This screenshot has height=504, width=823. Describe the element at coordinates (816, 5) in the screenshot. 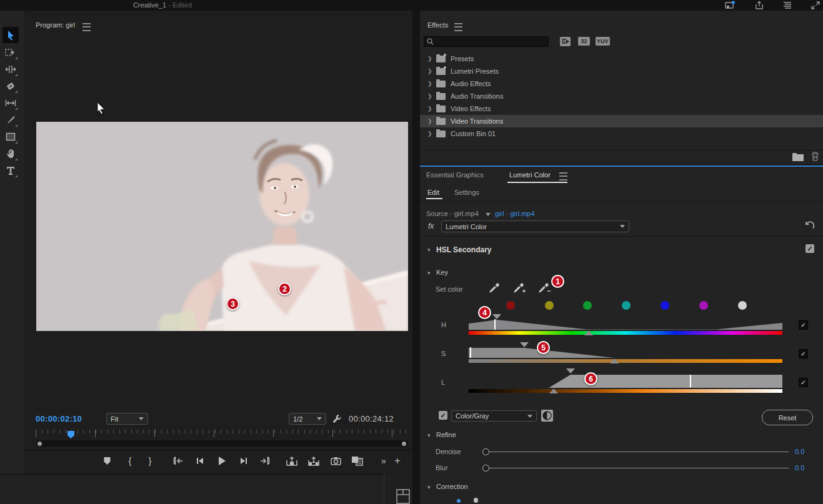

I see `fullscreen-icon` at that location.